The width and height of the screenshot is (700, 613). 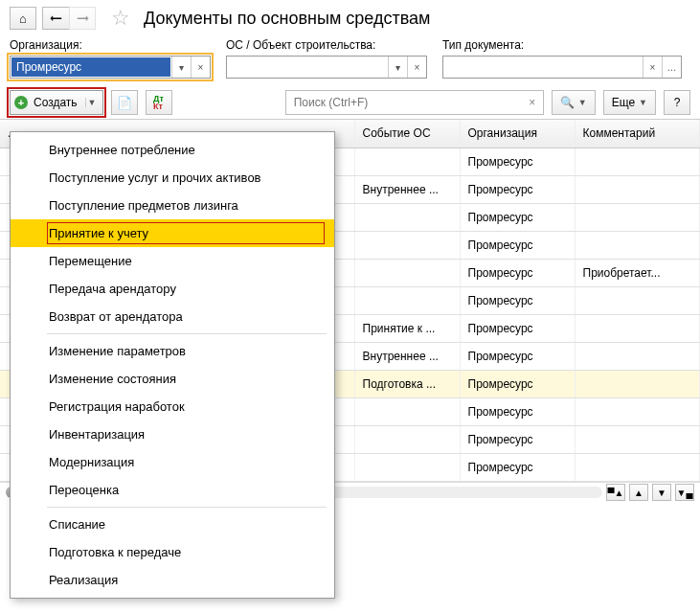 I want to click on search-input, so click(x=404, y=102).